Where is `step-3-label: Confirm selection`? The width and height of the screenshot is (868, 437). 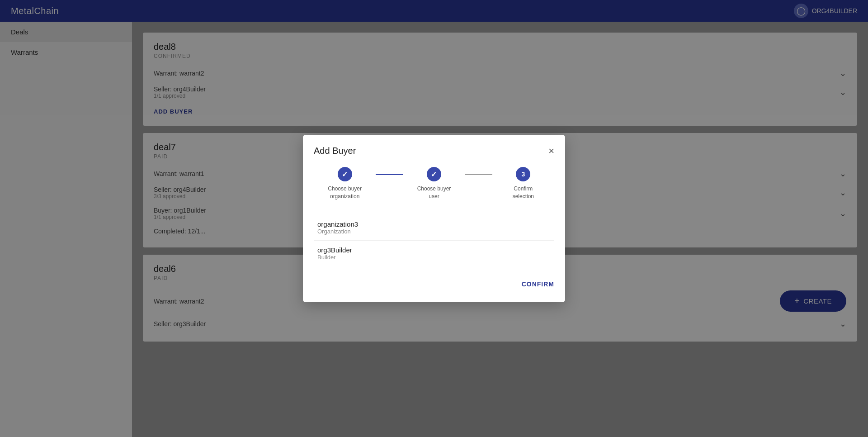
step-3-label: Confirm selection is located at coordinates (523, 193).